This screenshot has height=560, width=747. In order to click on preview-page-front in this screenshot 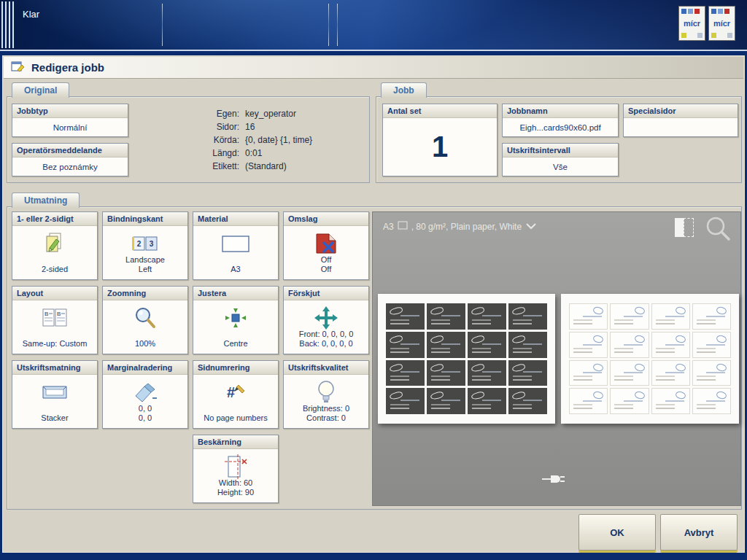, I will do `click(467, 359)`.